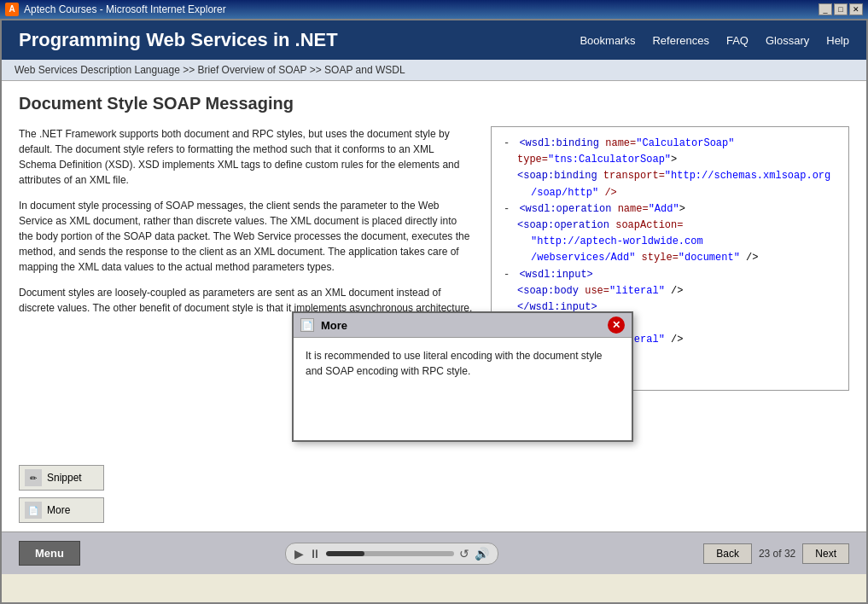 This screenshot has height=604, width=868. Describe the element at coordinates (670, 160) in the screenshot. I see `code-line-2: type="tns:CalculatorSoap">` at that location.